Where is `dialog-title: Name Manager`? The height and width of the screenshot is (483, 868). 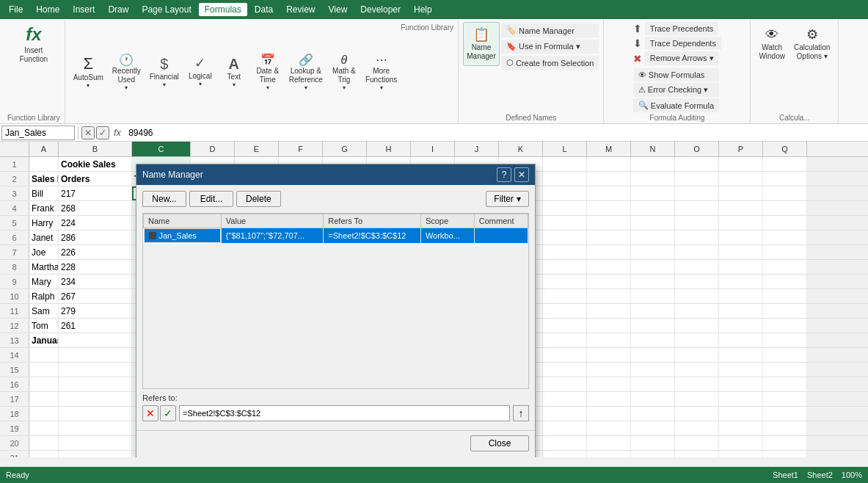 dialog-title: Name Manager is located at coordinates (173, 175).